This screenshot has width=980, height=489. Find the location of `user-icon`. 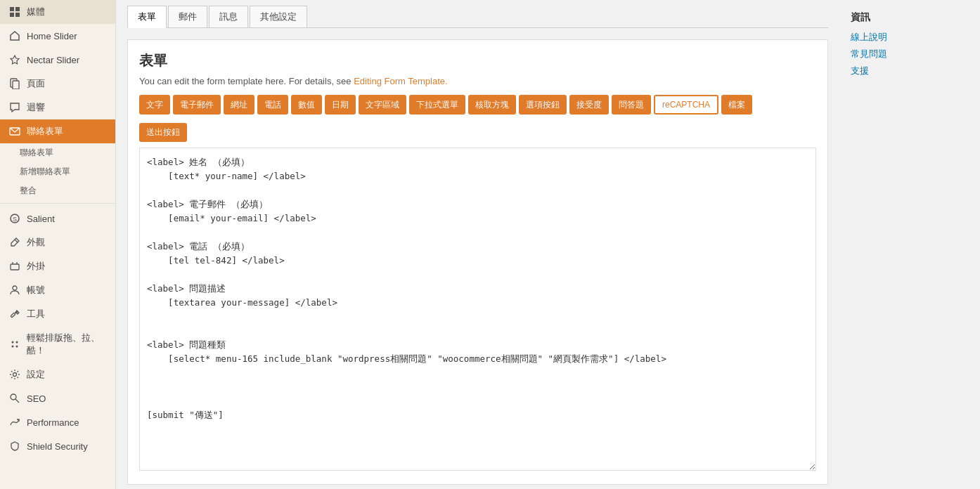

user-icon is located at coordinates (15, 290).